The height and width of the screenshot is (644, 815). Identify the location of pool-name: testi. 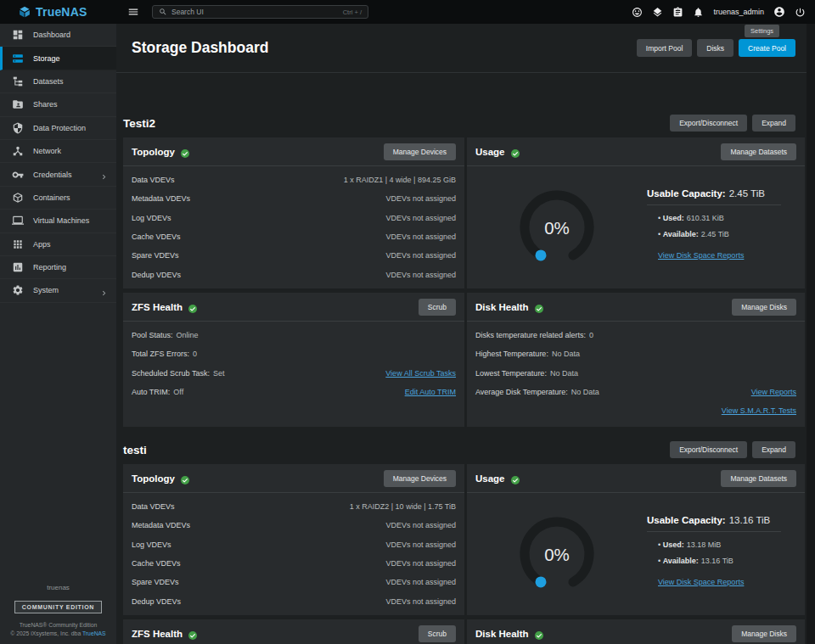
(135, 450).